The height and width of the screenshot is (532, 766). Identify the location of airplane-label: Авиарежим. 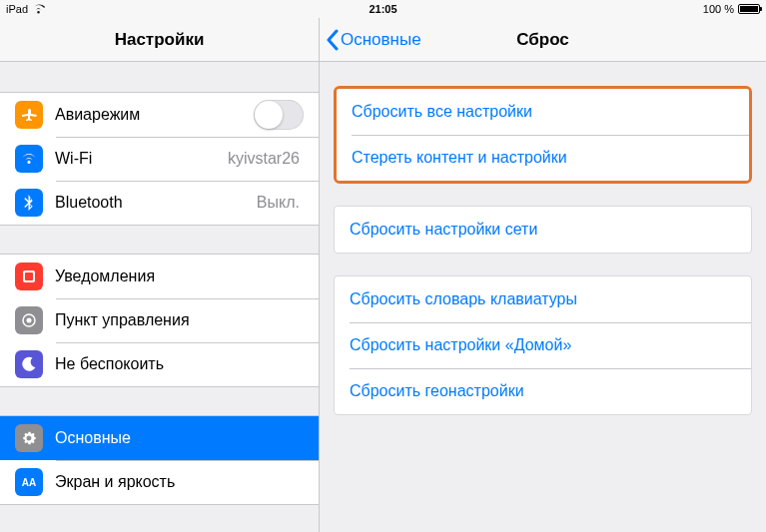
(98, 115).